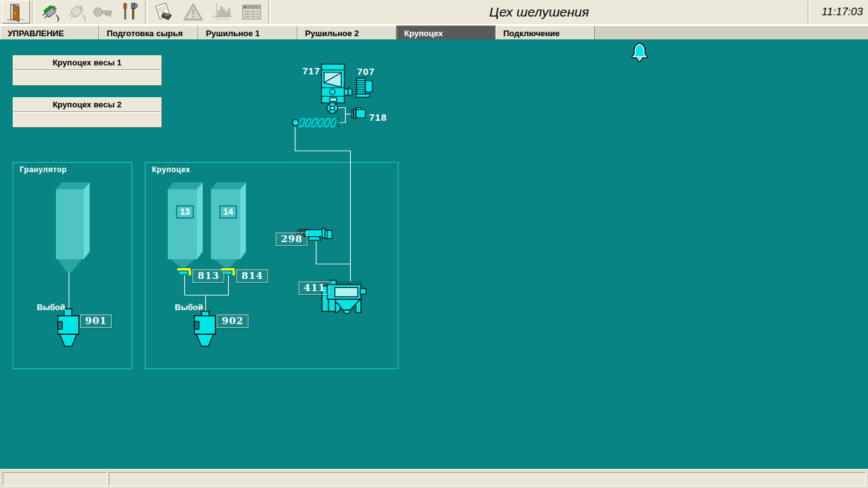  Describe the element at coordinates (378, 117) in the screenshot. I see `label-718: 718` at that location.